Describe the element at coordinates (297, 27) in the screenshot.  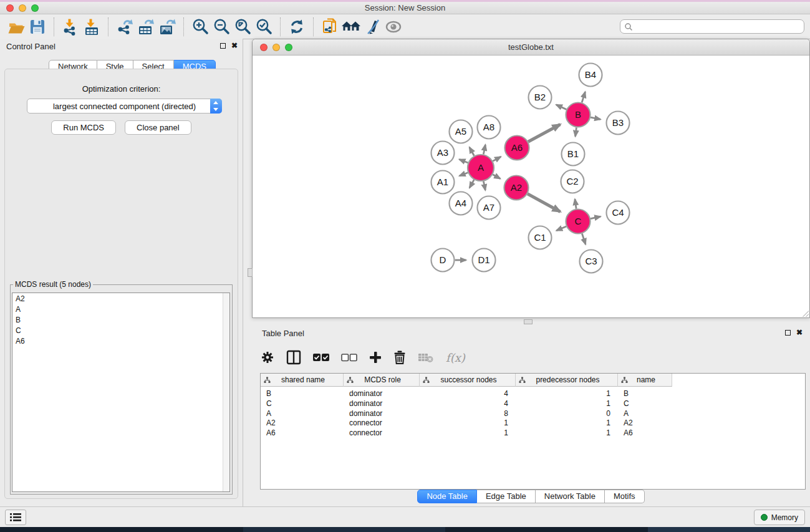
I see `apply-layout-button` at that location.